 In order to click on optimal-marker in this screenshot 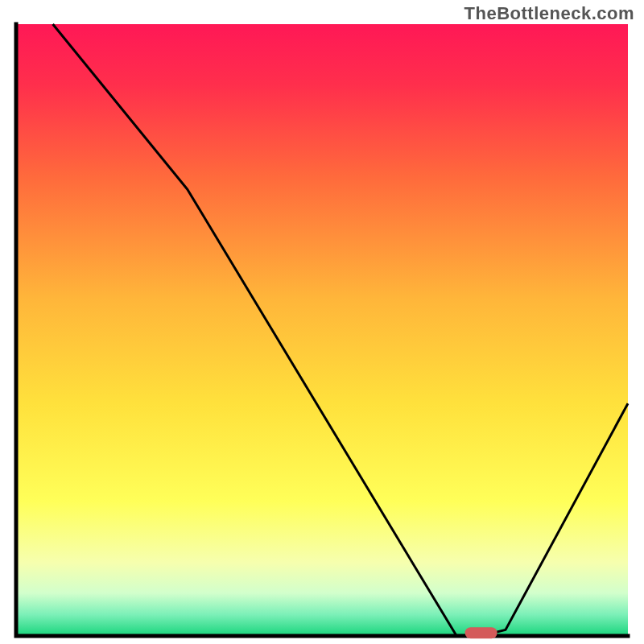, I will do `click(481, 633)`.